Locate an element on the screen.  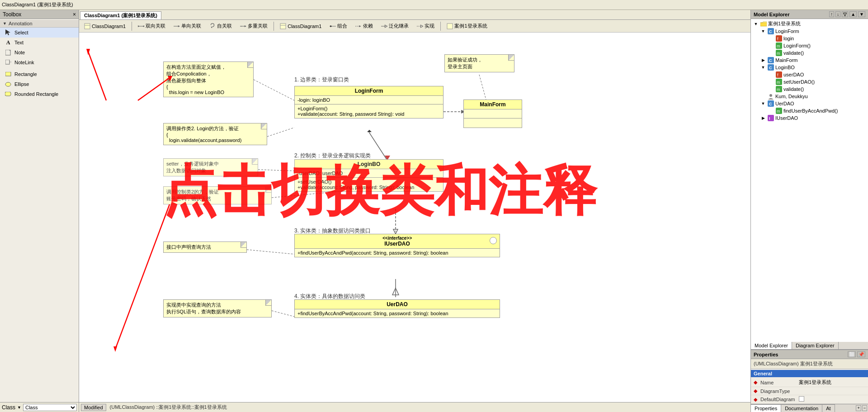
tree-item-case1: ▼ 案例1登录系统 is located at coordinates (809, 24).